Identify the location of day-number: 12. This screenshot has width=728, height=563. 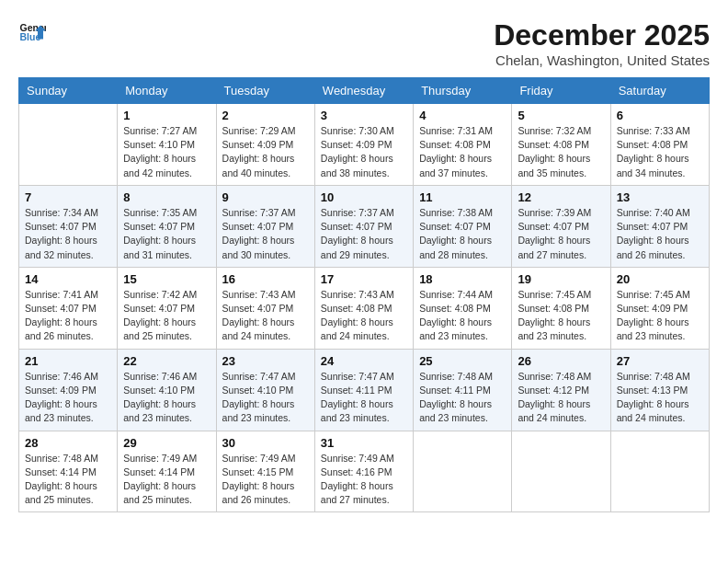
(561, 197).